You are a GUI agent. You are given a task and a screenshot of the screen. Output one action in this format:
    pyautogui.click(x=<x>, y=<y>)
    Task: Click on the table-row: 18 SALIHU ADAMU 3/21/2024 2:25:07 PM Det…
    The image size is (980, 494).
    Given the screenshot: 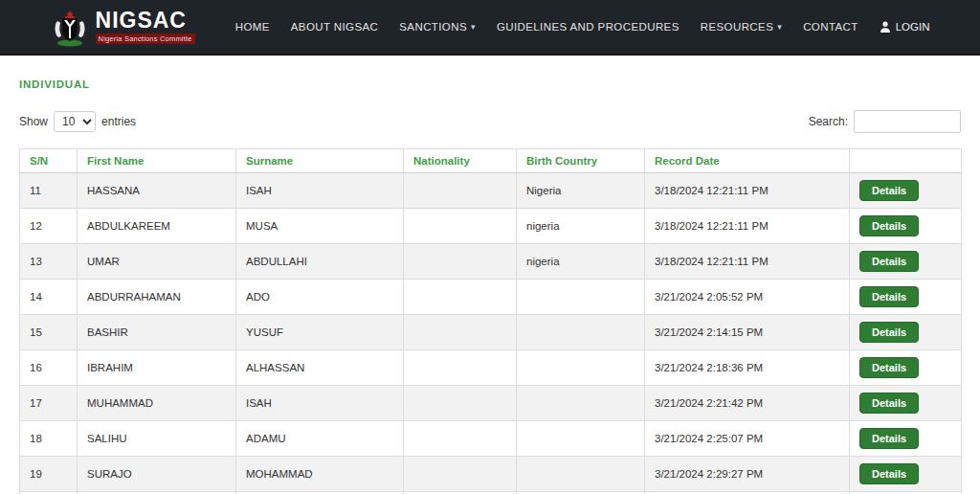 What is the action you would take?
    pyautogui.click(x=491, y=438)
    